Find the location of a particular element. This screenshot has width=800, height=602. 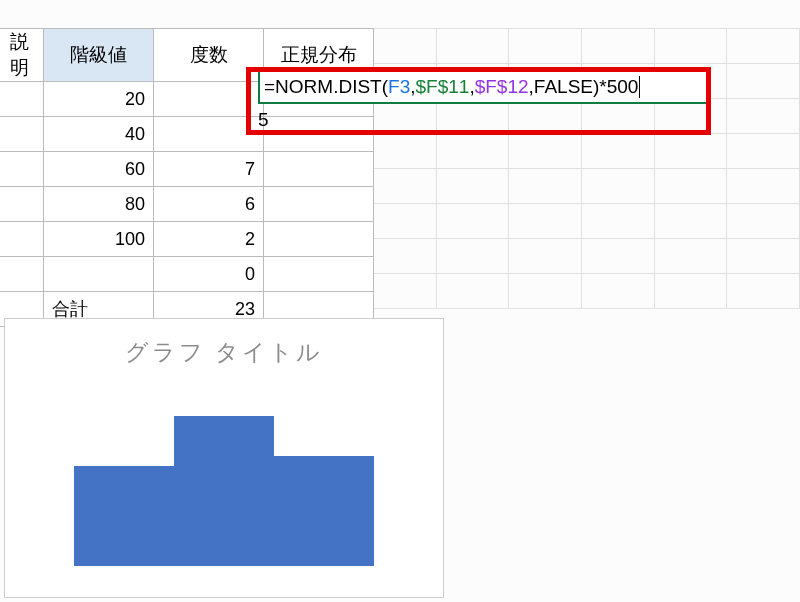

header-desc: 説明 is located at coordinates (22, 56).